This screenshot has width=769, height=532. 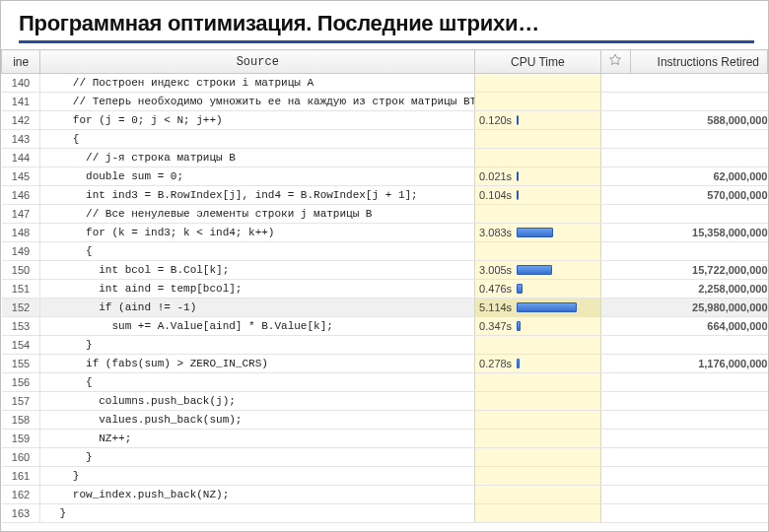 I want to click on table-row: 160 }, so click(x=384, y=457).